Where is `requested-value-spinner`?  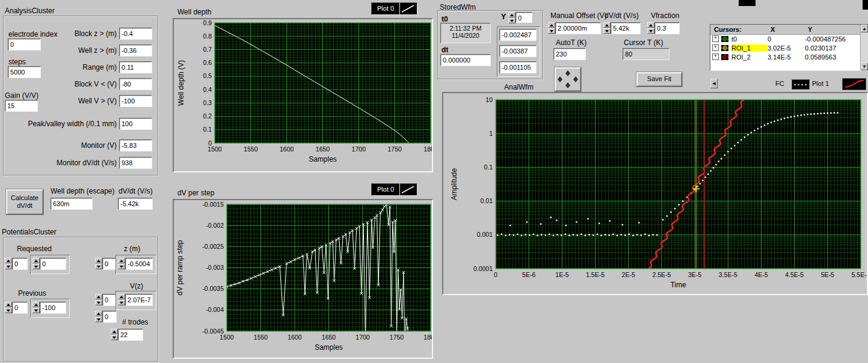
requested-value-spinner is located at coordinates (36, 264).